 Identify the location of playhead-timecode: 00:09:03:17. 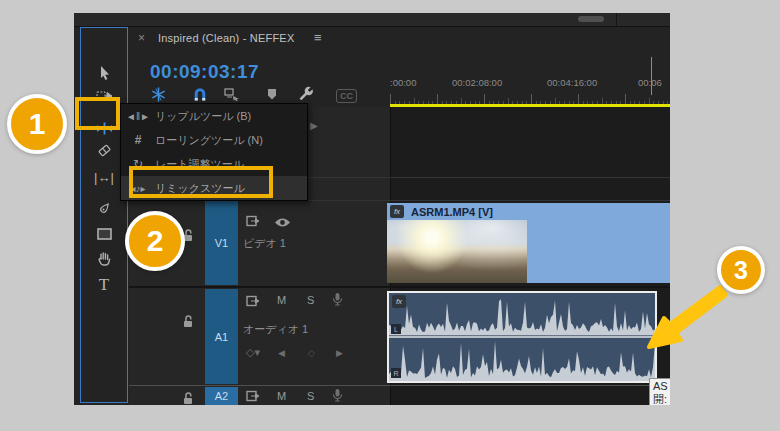
(204, 72).